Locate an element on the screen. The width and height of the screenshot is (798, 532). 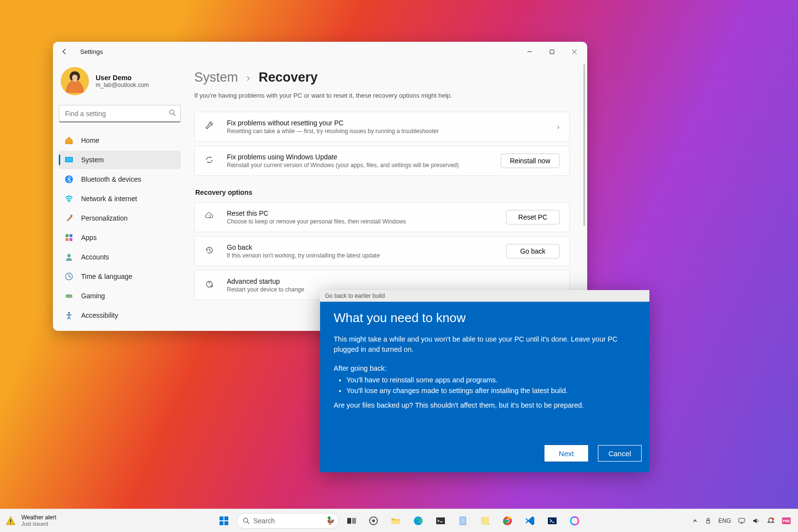
taskbar-app-settings is located at coordinates (374, 521).